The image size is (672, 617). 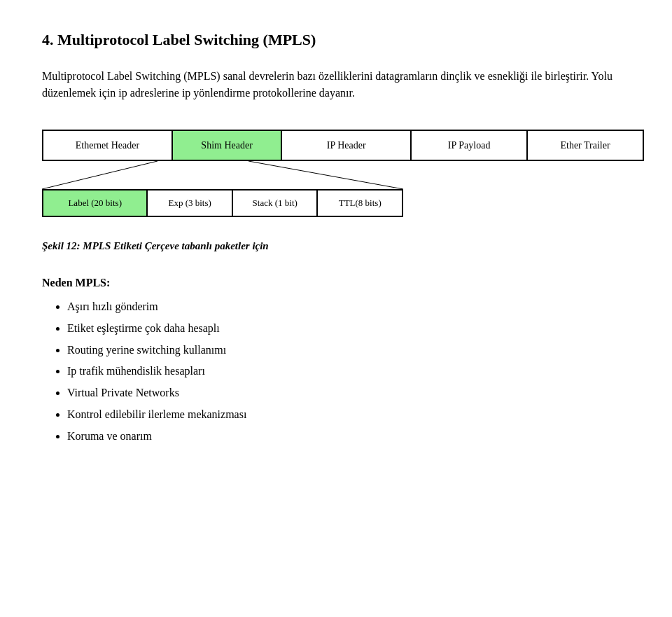 What do you see at coordinates (349, 437) in the screenshot?
I see `list-item: Koruma ve onarım` at bounding box center [349, 437].